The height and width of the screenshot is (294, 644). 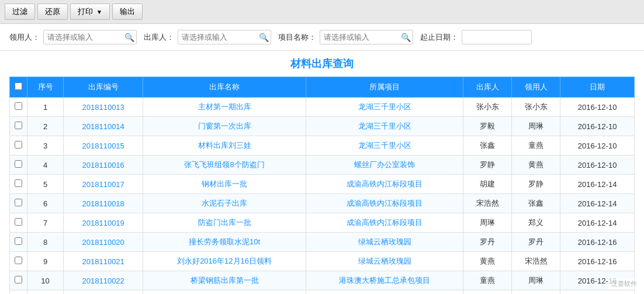 I want to click on table-row: 12018110013主材第一期出库龙湖三千里小区张小东张小东2016-12-1…, so click(x=323, y=108).